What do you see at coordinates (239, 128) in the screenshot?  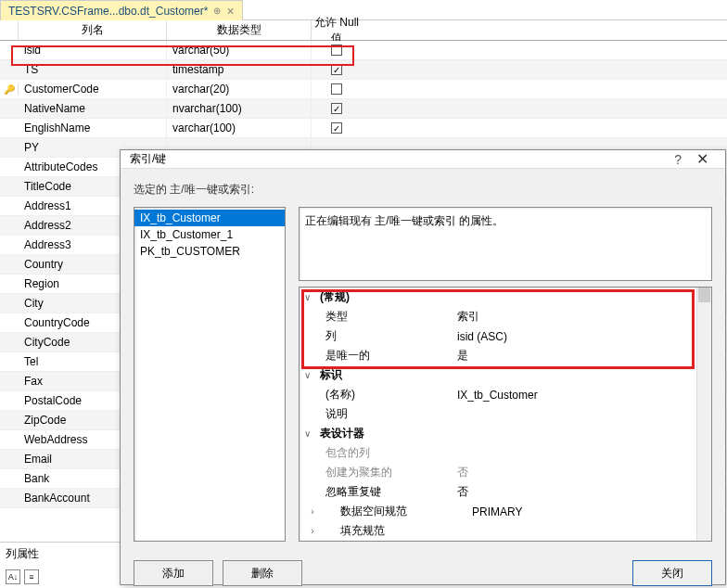 I see `cell-data-type: varchar(100)` at bounding box center [239, 128].